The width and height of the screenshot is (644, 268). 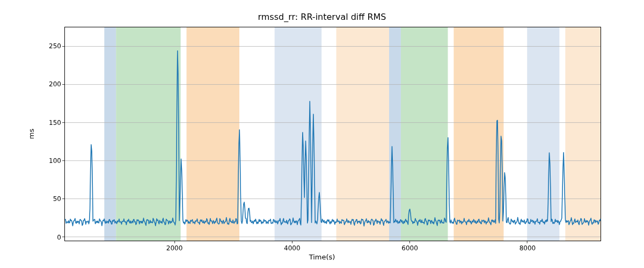 I want to click on y-tick-label: 200, so click(x=50, y=84).